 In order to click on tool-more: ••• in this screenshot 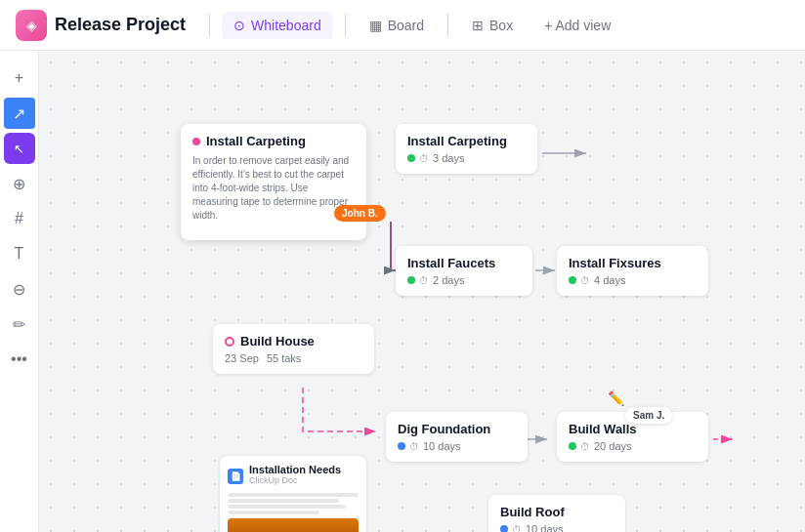, I will do `click(20, 359)`.